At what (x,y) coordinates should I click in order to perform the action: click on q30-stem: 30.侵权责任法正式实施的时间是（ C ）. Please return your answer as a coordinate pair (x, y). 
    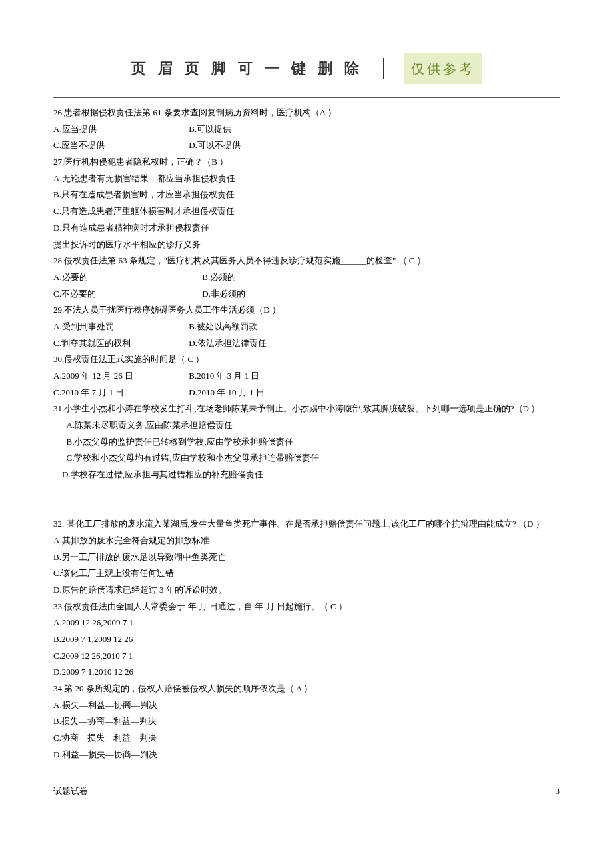
    Looking at the image, I should click on (306, 360).